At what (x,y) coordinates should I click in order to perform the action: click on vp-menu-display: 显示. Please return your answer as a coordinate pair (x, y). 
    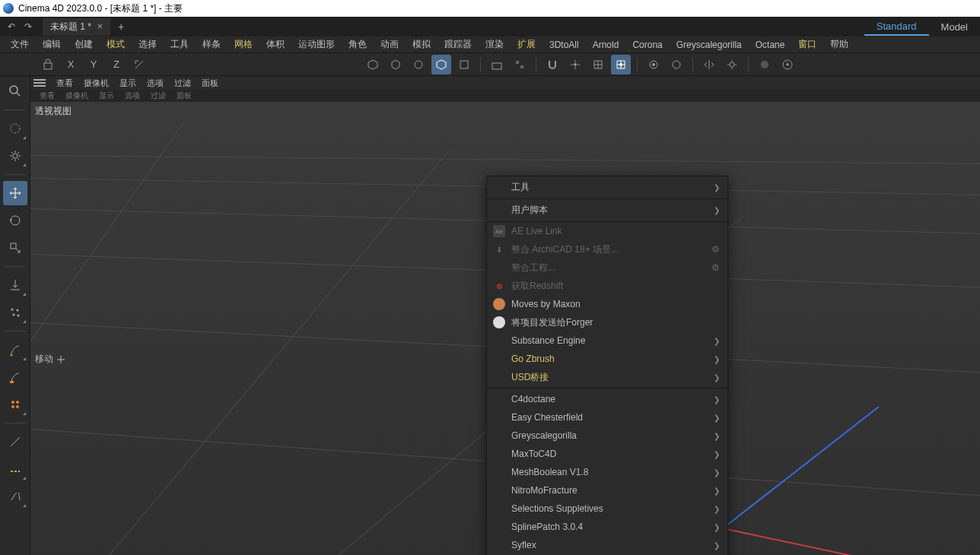
    Looking at the image, I should click on (128, 84).